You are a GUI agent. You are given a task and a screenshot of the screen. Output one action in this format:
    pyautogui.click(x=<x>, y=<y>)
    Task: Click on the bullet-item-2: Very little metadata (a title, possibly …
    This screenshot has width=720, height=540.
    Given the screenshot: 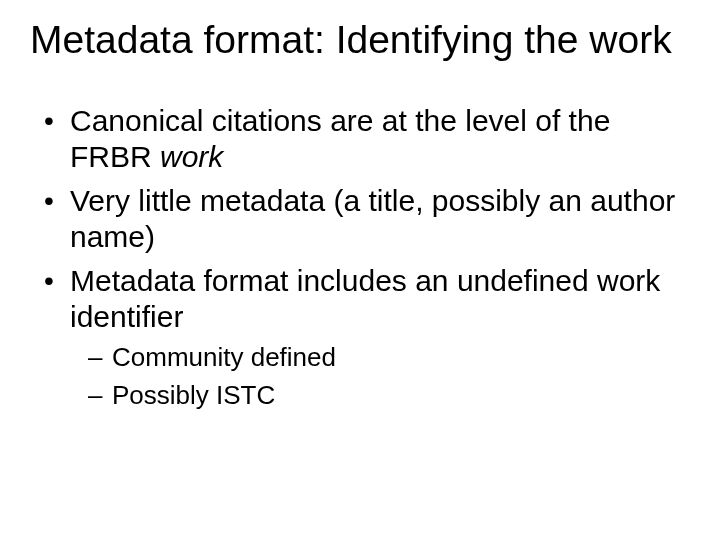 What is the action you would take?
    pyautogui.click(x=380, y=219)
    